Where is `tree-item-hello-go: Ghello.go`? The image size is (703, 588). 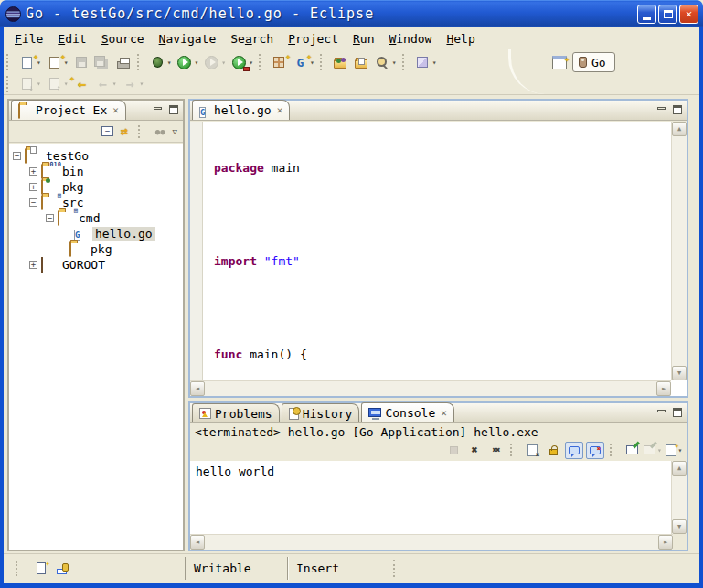 tree-item-hello-go: Ghello.go is located at coordinates (96, 234).